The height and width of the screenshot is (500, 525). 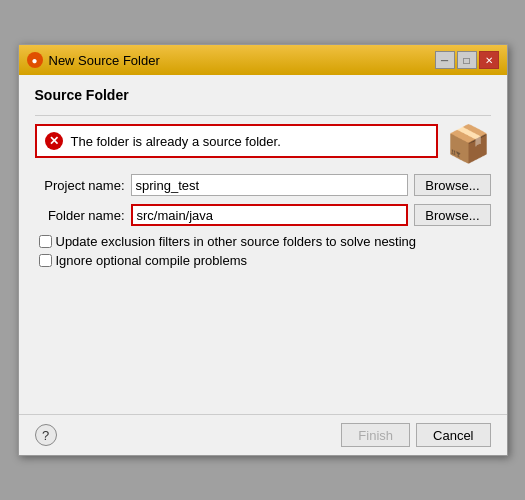 What do you see at coordinates (263, 434) in the screenshot?
I see `bottom-bar: ? Finish Cancel` at bounding box center [263, 434].